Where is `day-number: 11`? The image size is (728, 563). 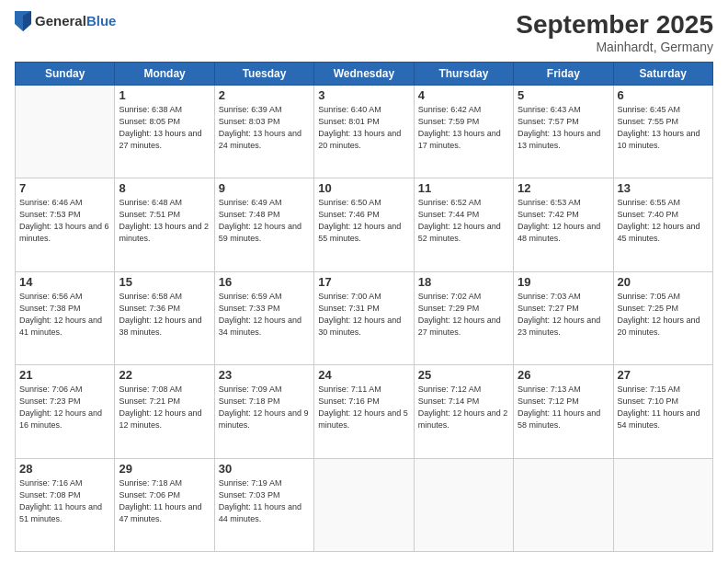
day-number: 11 is located at coordinates (463, 188).